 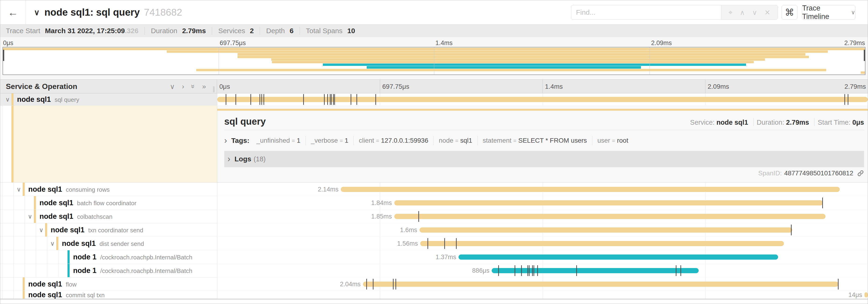 I want to click on span-bar-cell: 1.37ms, so click(x=542, y=257).